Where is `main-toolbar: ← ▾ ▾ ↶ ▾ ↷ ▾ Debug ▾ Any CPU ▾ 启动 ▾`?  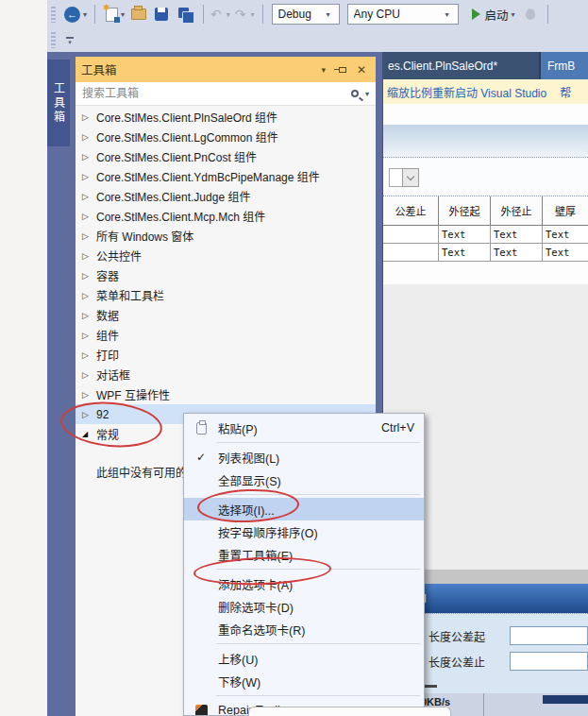 main-toolbar: ← ▾ ▾ ↶ ▾ ↷ ▾ Debug ▾ Any CPU ▾ 启动 ▾ is located at coordinates (317, 26).